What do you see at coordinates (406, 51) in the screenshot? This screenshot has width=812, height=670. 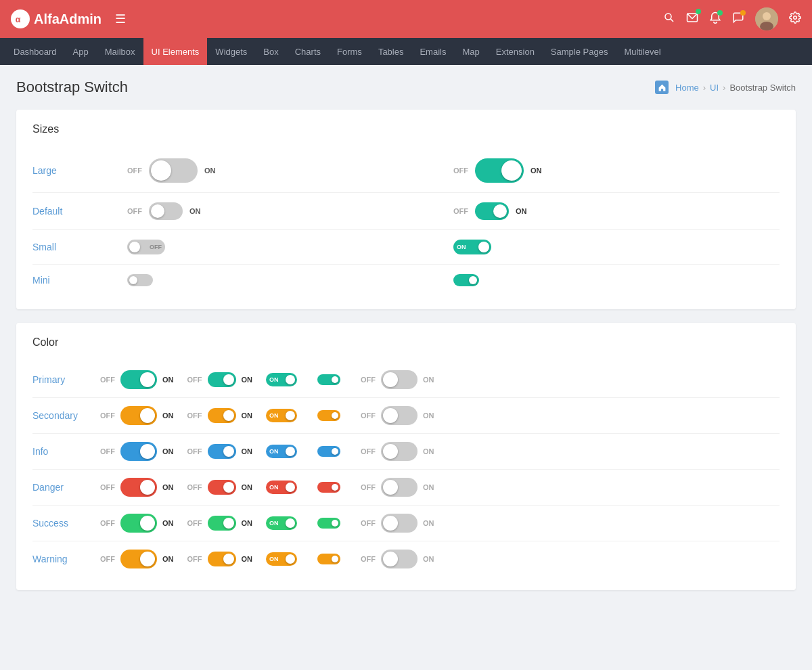 I see `menu-bar: Dashboard App Mailbox UI Elements Widget…` at bounding box center [406, 51].